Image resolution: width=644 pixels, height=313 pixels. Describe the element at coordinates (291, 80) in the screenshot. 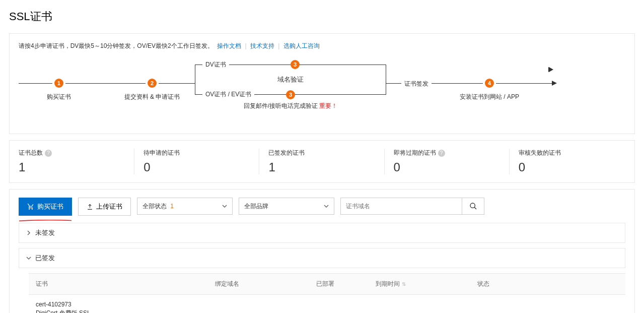

I see `verify-box: DV证书 3 域名验证 OV证书 / EV证书 3 回复邮件/接听电话完成验证 …` at that location.